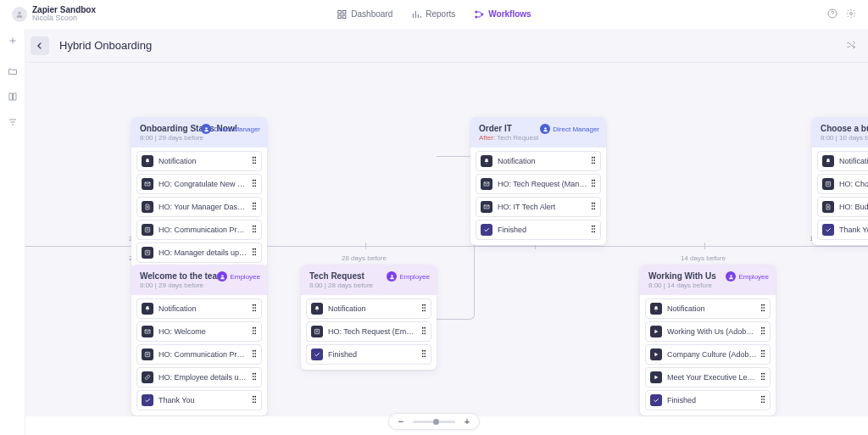  What do you see at coordinates (373, 332) in the screenshot?
I see `card-step-label: HO: Tech Request (Employee)` at bounding box center [373, 332].